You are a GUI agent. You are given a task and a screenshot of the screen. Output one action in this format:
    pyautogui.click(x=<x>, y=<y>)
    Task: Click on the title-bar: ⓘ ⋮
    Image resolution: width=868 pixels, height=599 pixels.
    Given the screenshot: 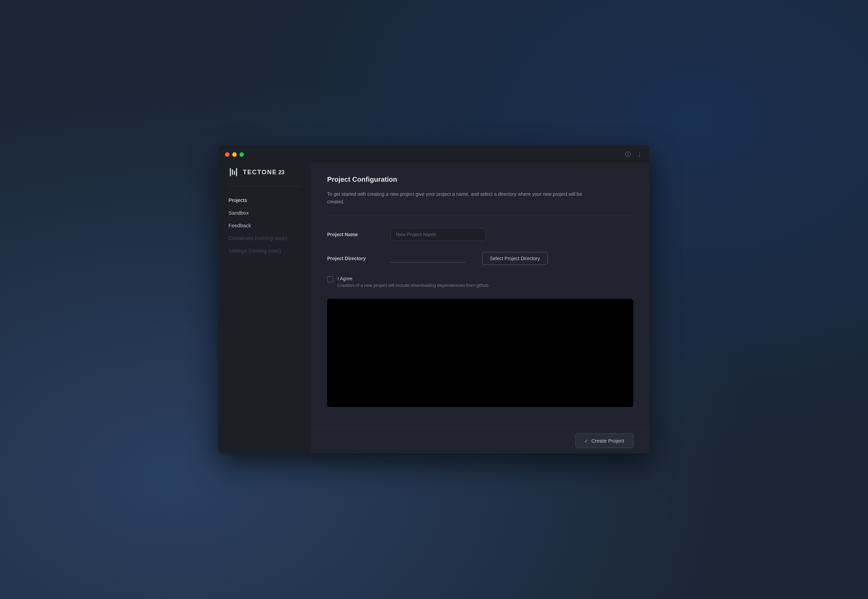 What is the action you would take?
    pyautogui.click(x=434, y=155)
    